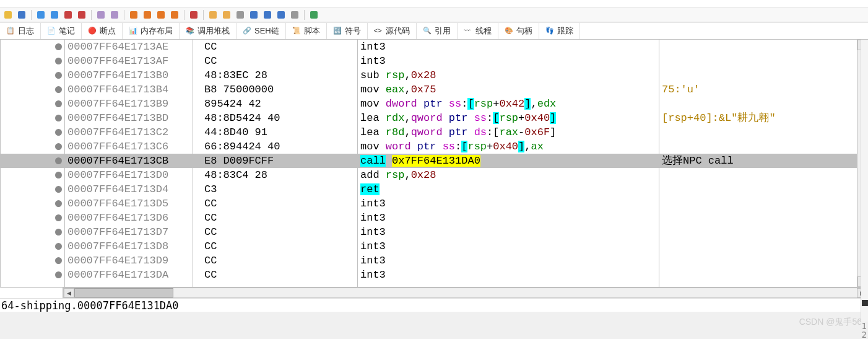  I want to click on bytes-column: CCCC48:83EC 28B8 75000000895424 4248:8D5…, so click(276, 164).